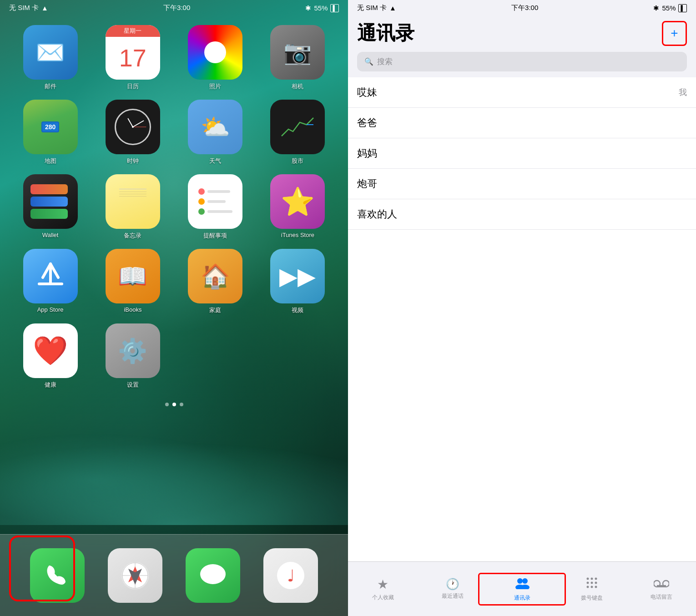 Image resolution: width=696 pixels, height=616 pixels. I want to click on search-bar: 🔍 搜索, so click(522, 62).